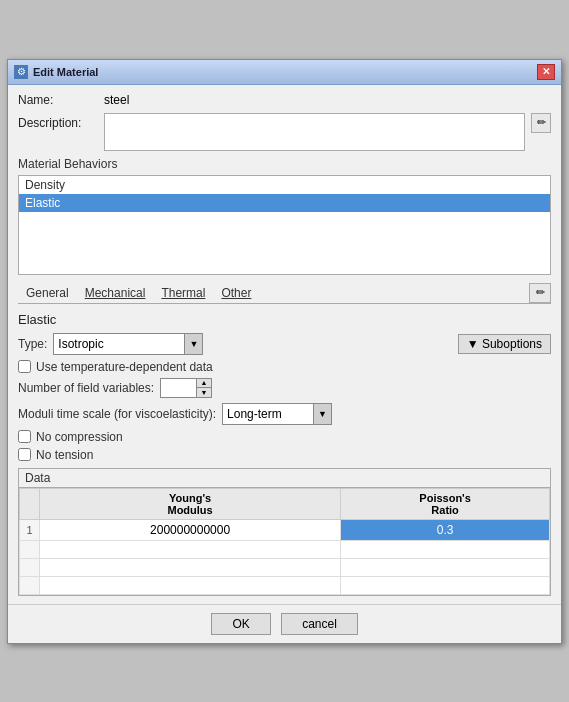 The height and width of the screenshot is (702, 569). What do you see at coordinates (284, 437) in the screenshot?
I see `no-compression-row: No compression` at bounding box center [284, 437].